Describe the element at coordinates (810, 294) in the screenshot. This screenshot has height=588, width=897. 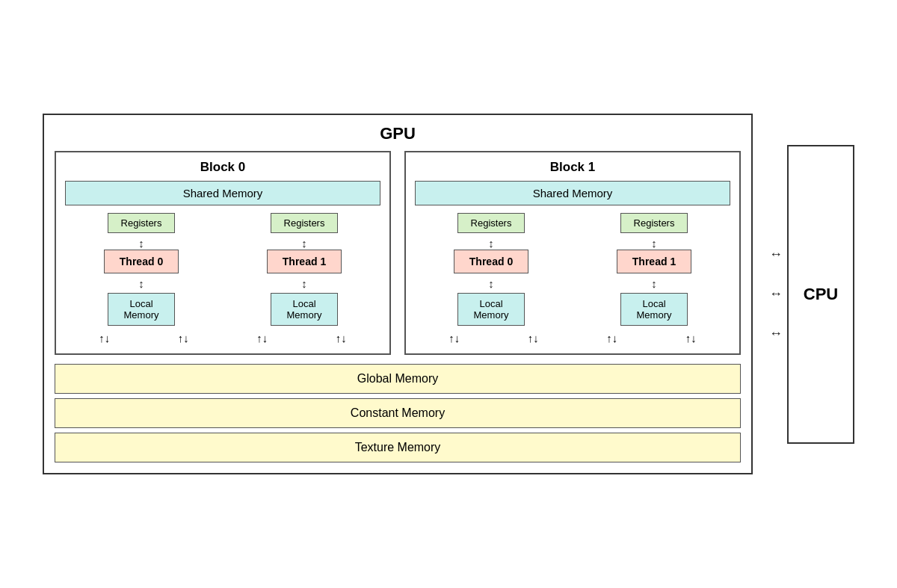
I see `cpu-section: ↔ ↔ ↔ CPU` at that location.